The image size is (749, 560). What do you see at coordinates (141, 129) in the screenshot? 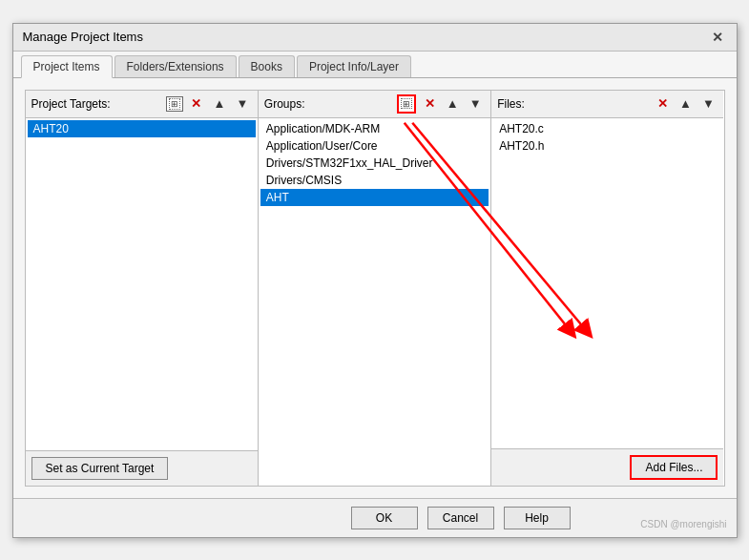
I see `target-item-aht20: AHT20` at bounding box center [141, 129].